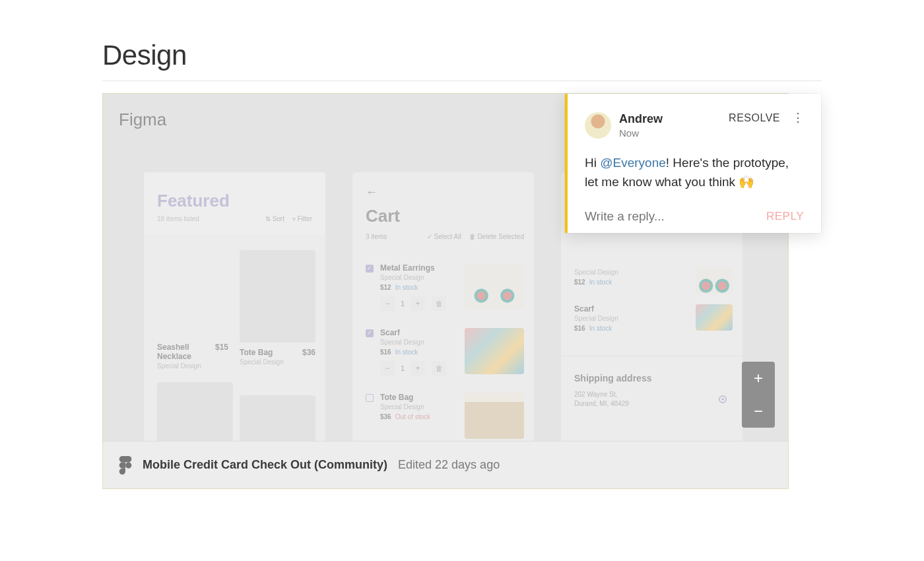 The height and width of the screenshot is (561, 924). What do you see at coordinates (376, 236) in the screenshot?
I see `cart-count: 3 items` at bounding box center [376, 236].